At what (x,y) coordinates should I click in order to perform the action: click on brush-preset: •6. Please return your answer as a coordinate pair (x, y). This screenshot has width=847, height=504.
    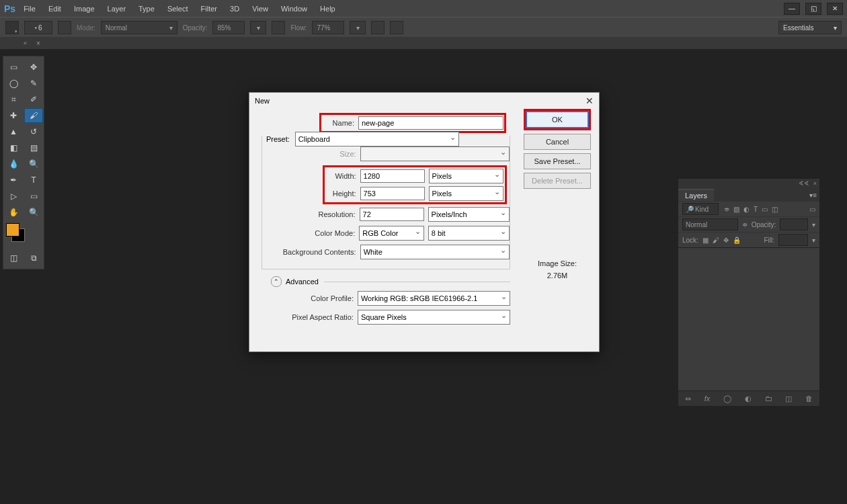
    Looking at the image, I should click on (38, 28).